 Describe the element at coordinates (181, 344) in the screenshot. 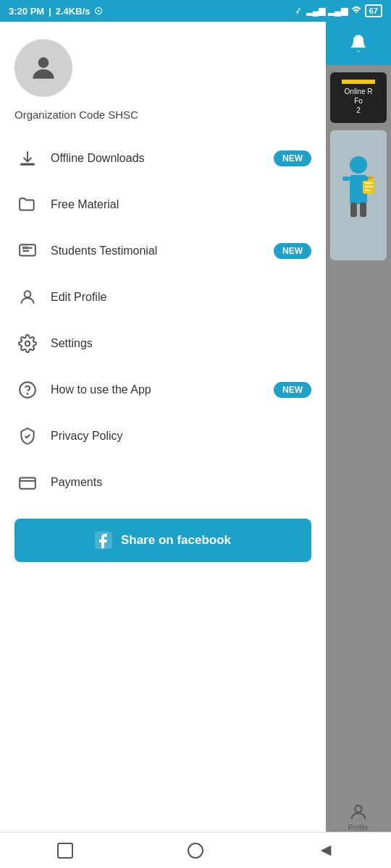

I see `menu-label-settings: Settings` at that location.